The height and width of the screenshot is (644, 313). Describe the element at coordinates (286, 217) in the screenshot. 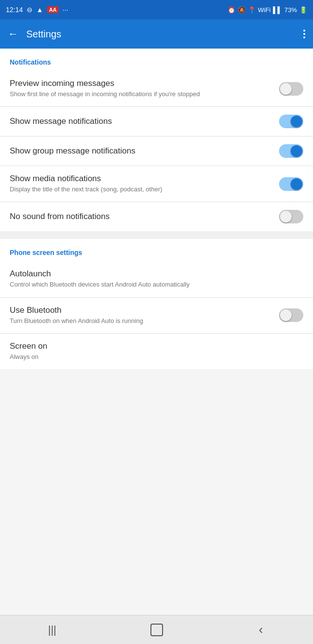

I see `no-sound-knob` at that location.